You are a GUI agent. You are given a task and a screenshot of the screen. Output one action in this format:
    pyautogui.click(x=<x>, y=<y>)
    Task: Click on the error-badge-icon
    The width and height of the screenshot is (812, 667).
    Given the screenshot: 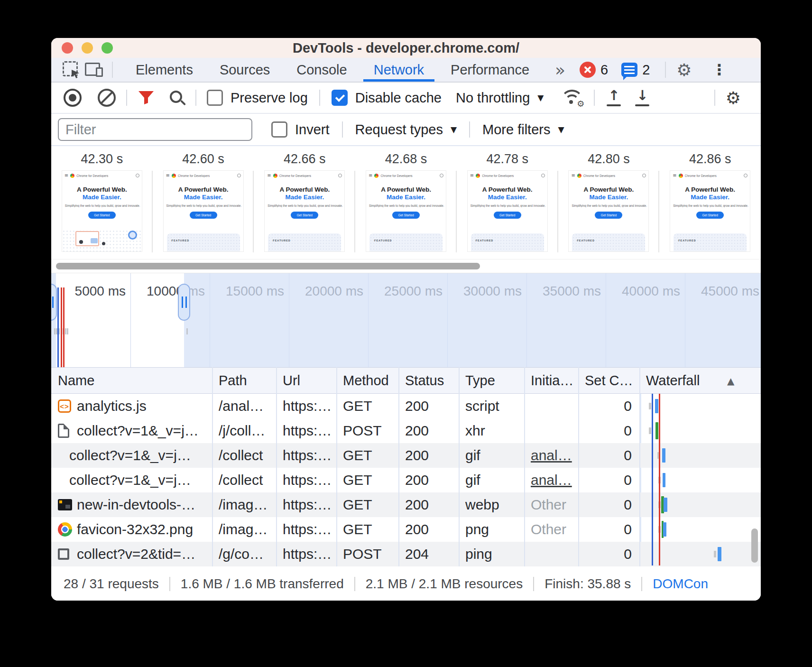 What is the action you would take?
    pyautogui.click(x=588, y=70)
    